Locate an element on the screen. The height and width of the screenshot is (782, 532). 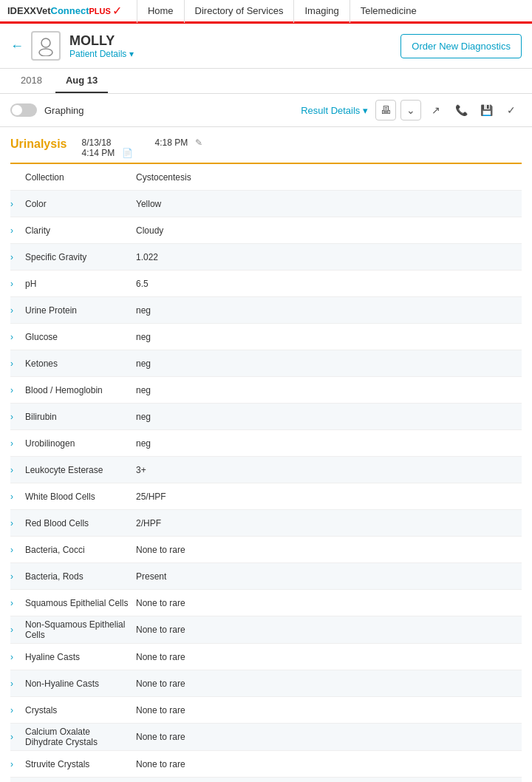
print-icon: 🖶 is located at coordinates (386, 110).